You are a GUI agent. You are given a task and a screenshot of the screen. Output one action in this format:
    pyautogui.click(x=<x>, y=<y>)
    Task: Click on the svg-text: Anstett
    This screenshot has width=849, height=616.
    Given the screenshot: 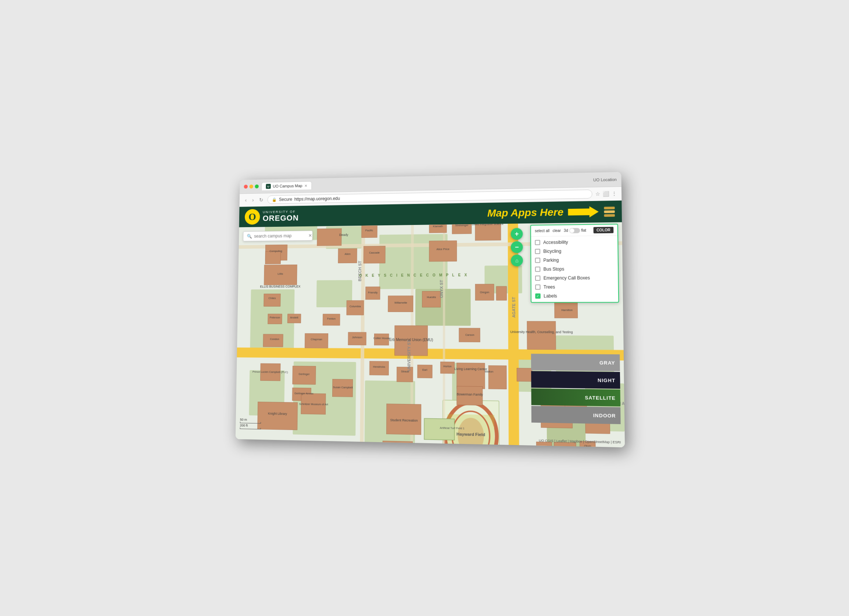 What is the action you would take?
    pyautogui.click(x=294, y=317)
    